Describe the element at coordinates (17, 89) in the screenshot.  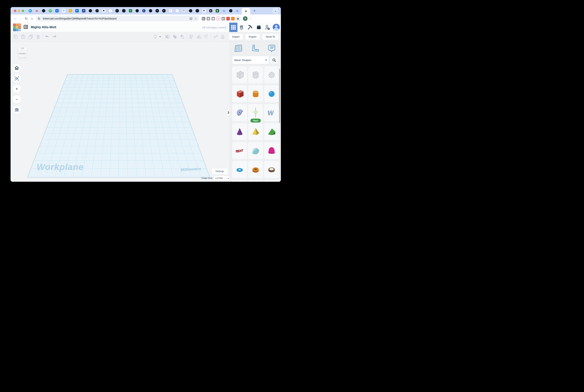
I see `zoom-in-button: +` at that location.